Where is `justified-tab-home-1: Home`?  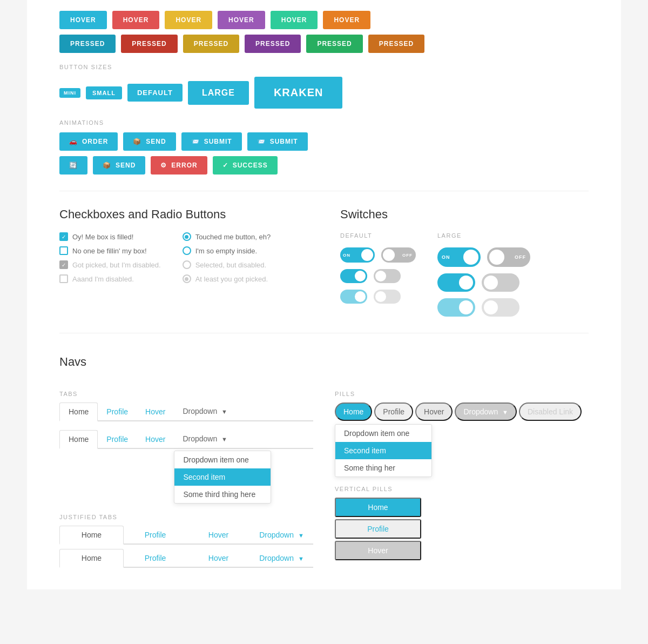
justified-tab-home-1: Home is located at coordinates (92, 535).